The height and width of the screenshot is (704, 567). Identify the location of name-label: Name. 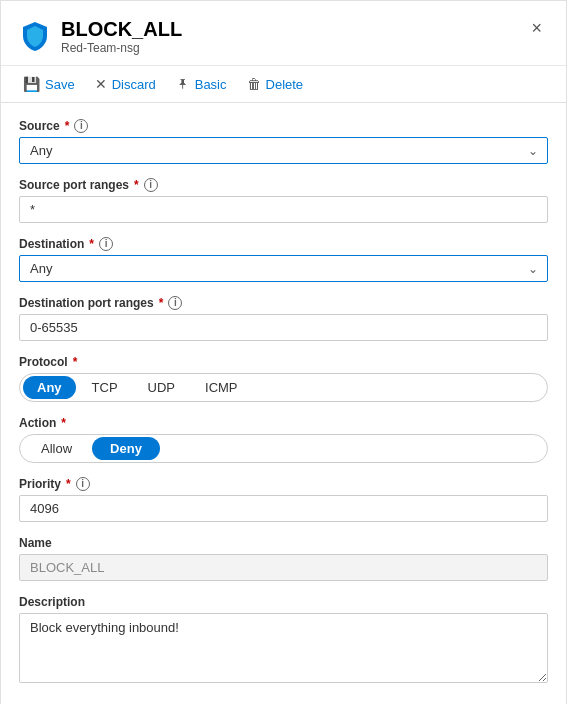
(284, 543).